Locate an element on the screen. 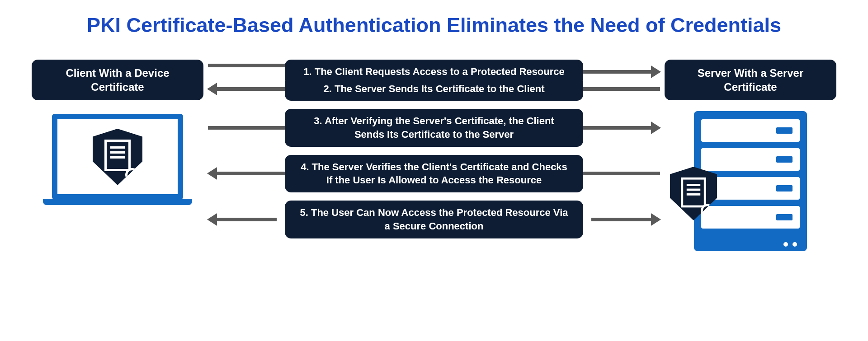  server-label: Server With a Server Certificate is located at coordinates (750, 80).